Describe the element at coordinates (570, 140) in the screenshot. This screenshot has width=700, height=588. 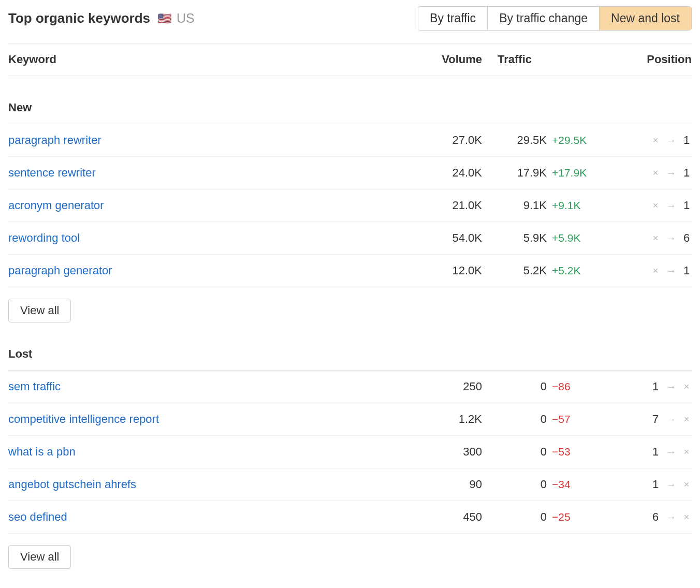
I see `traffic-delta: +29.5K` at that location.